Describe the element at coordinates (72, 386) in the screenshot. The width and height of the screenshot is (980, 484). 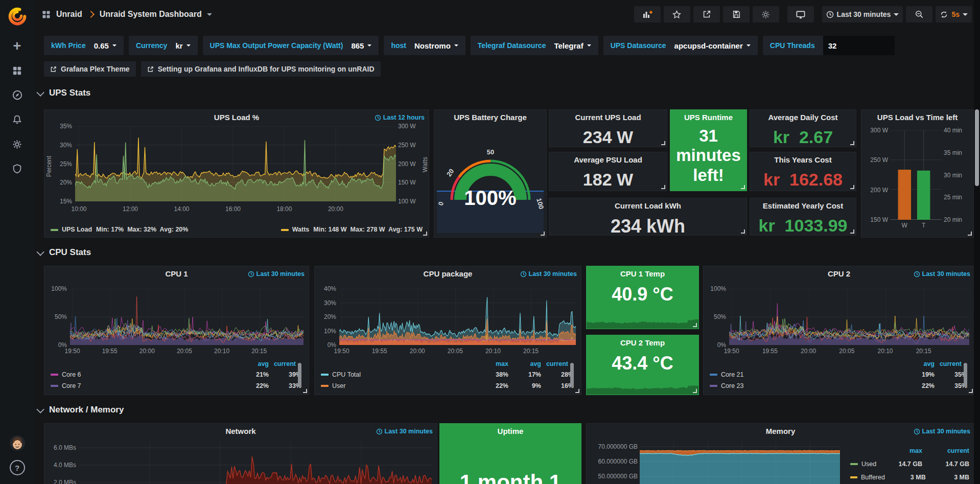
I see `series-name: Core 7` at that location.